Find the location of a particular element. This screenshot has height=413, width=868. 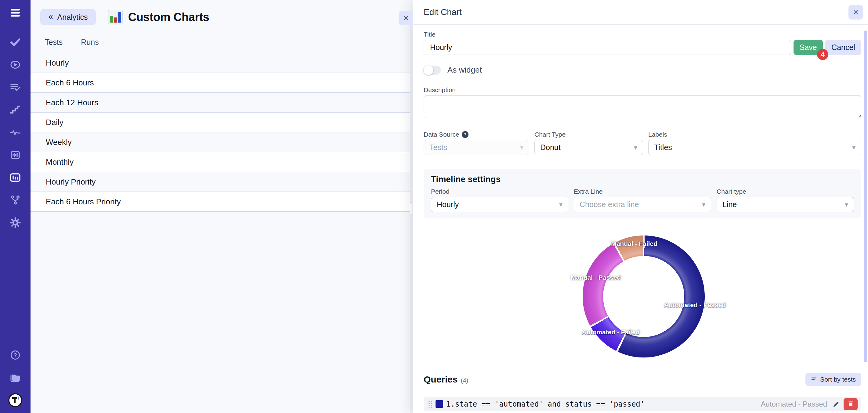

data-source-help-icon: ? is located at coordinates (465, 134).